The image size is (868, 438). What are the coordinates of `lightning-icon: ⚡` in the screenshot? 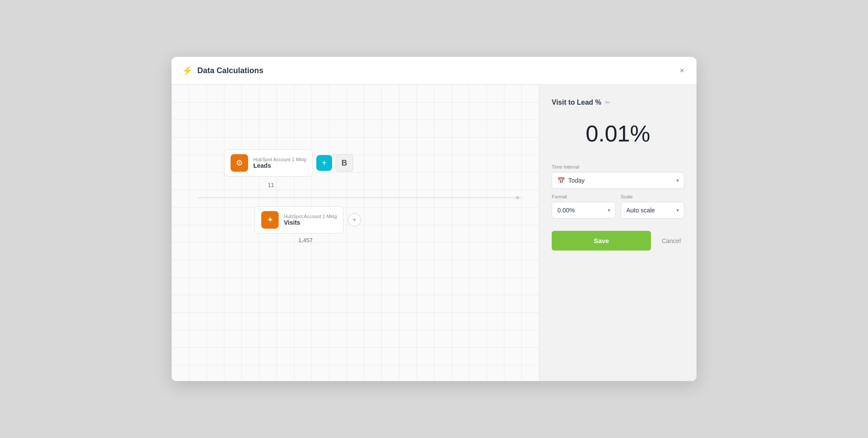 It's located at (187, 71).